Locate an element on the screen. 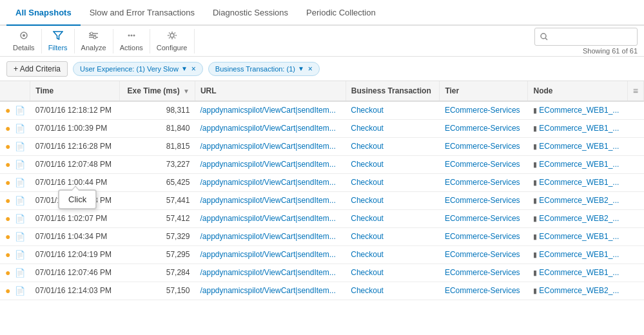 The height and width of the screenshot is (335, 644). table-row: ● 📄 07/01/16 1:02:07 PM 57,412 /appdynam… is located at coordinates (322, 218).